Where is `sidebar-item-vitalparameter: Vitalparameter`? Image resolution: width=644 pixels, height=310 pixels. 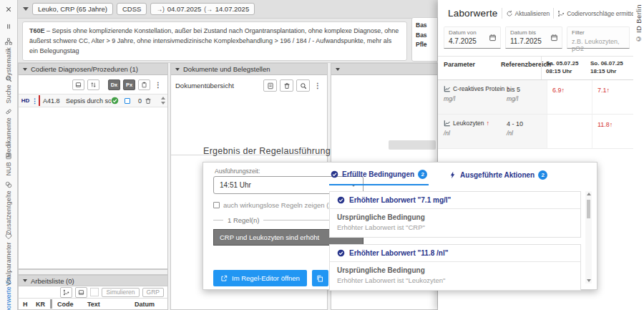
sidebar-item-vitalparameter: Vitalparameter is located at coordinates (9, 252).